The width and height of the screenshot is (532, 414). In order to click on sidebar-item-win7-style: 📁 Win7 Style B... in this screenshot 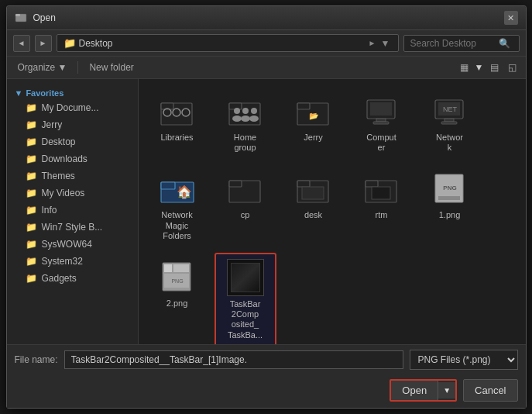, I will do `click(73, 227)`.